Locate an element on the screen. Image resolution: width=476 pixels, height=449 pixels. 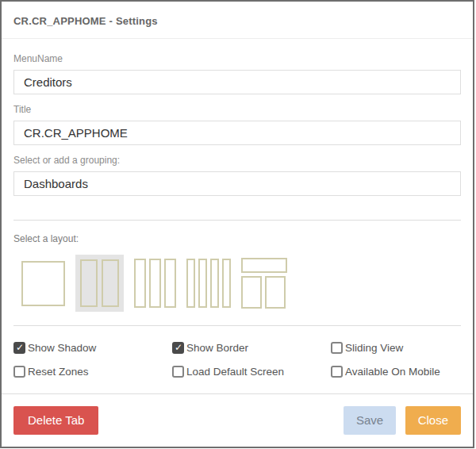
available-on-mobile-checkbox-box is located at coordinates (336, 371).